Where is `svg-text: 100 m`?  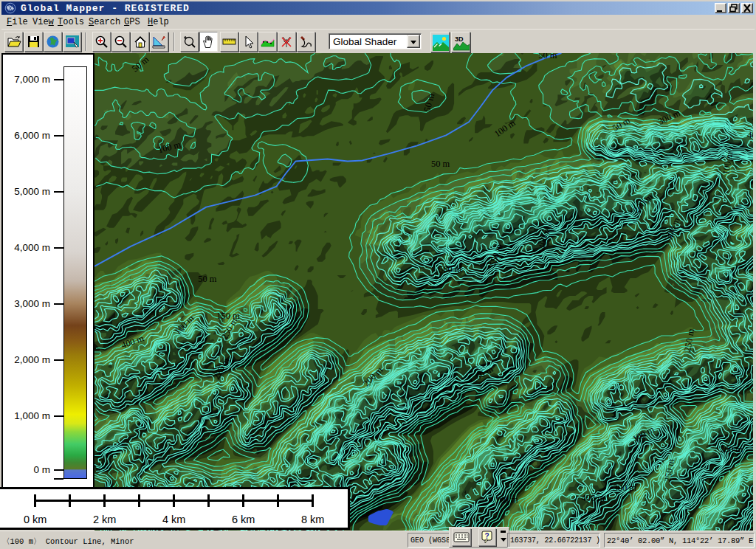
svg-text: 100 m is located at coordinates (506, 500).